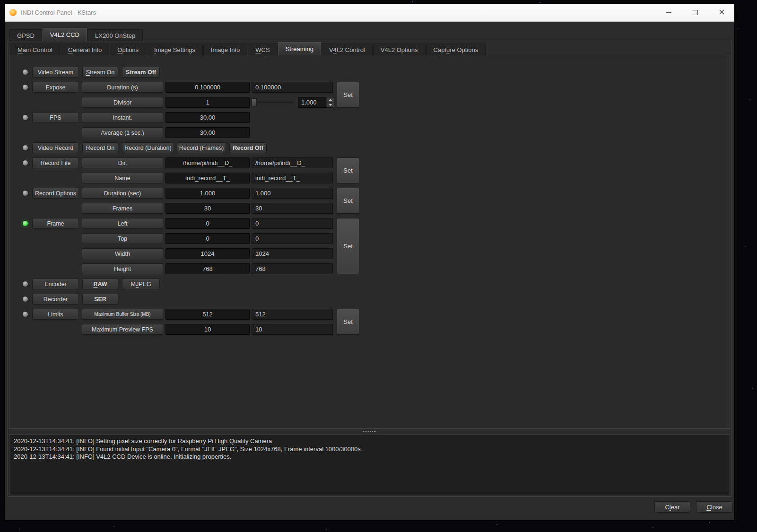 Image resolution: width=757 pixels, height=532 pixels. I want to click on ser-button: SER, so click(100, 299).